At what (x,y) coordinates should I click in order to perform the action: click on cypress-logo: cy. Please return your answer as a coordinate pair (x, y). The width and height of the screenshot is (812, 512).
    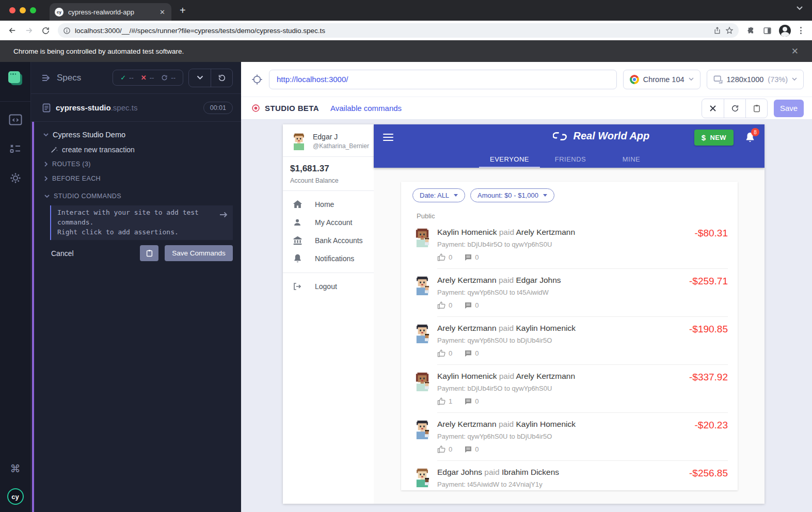
    Looking at the image, I should click on (15, 497).